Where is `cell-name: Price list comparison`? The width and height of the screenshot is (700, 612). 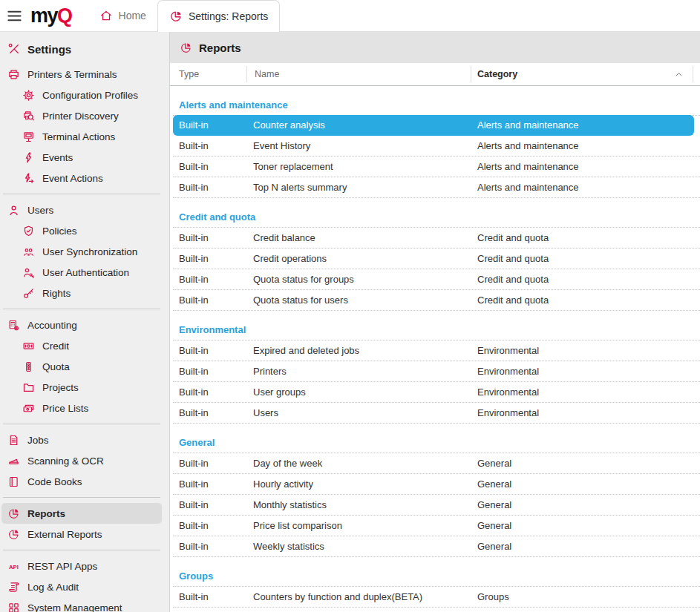
cell-name: Price list comparison is located at coordinates (359, 525).